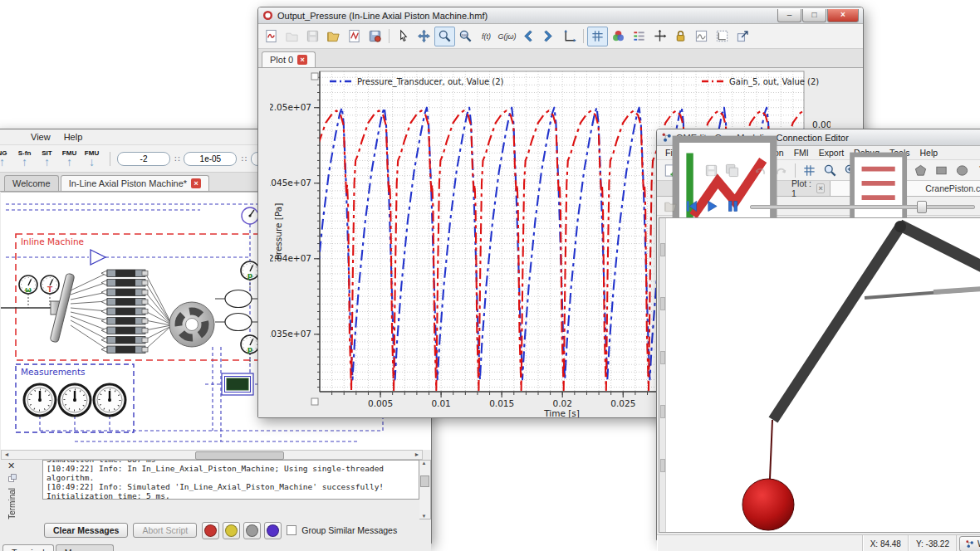 The image size is (980, 551). Describe the element at coordinates (570, 37) in the screenshot. I see `axis-scale-icon` at that location.